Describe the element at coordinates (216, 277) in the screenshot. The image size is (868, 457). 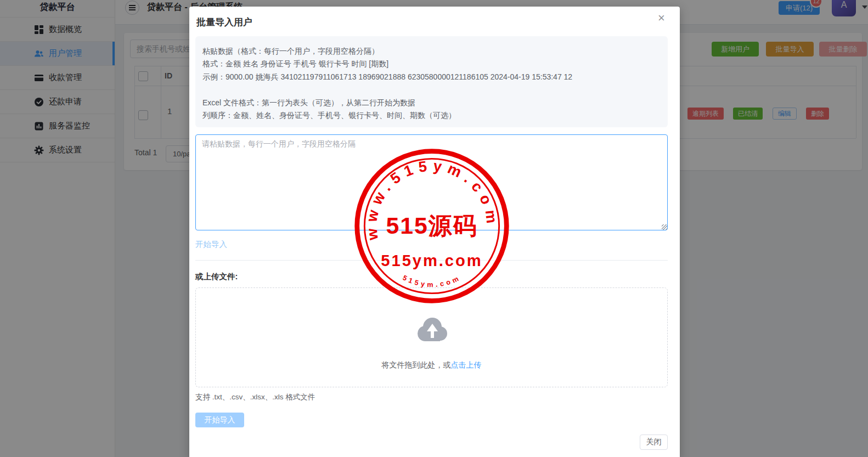
I see `upload-section-label: 或上传文件:` at that location.